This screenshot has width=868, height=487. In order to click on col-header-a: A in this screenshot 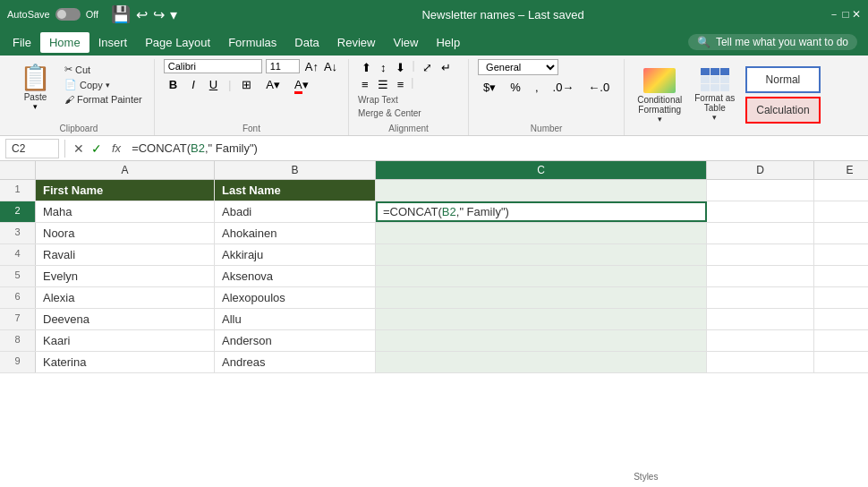, I will do `click(125, 170)`.